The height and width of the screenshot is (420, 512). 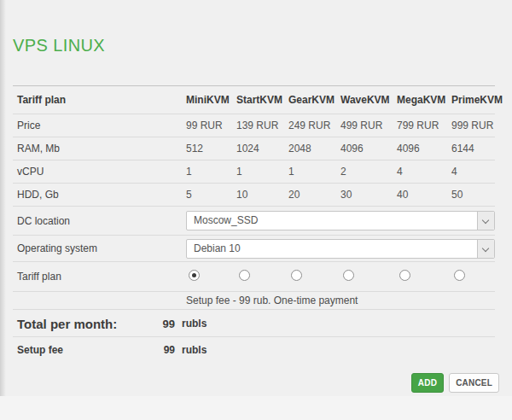 What do you see at coordinates (212, 100) in the screenshot?
I see `plan-header-minikvm: MiniKVM` at bounding box center [212, 100].